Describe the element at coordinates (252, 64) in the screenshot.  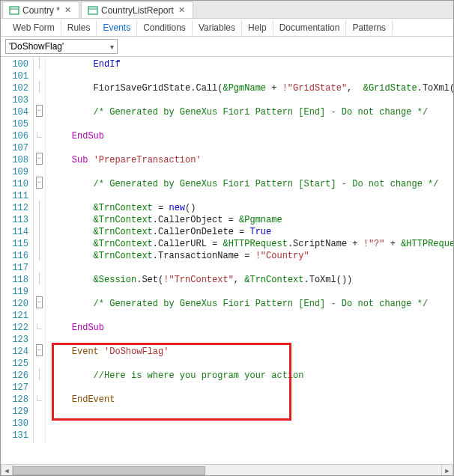
I see `code-line: EndIf` at that location.